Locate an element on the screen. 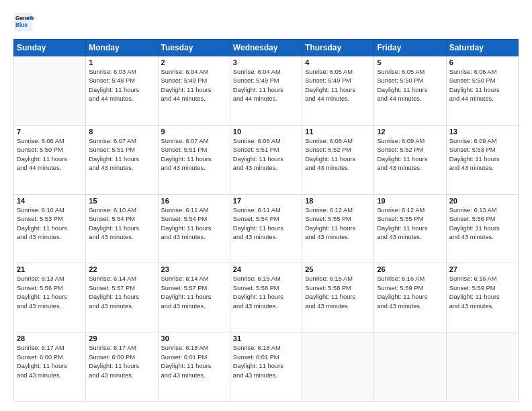  calendar-cell: 25Sunrise: 6:15 AMSunset: 5:58 PMDayligh… is located at coordinates (339, 298).